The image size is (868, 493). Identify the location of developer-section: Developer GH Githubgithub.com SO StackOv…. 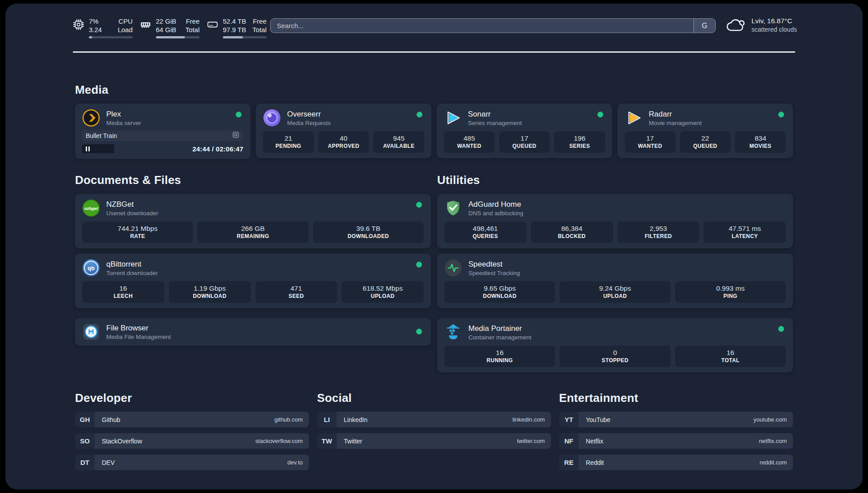
(192, 434).